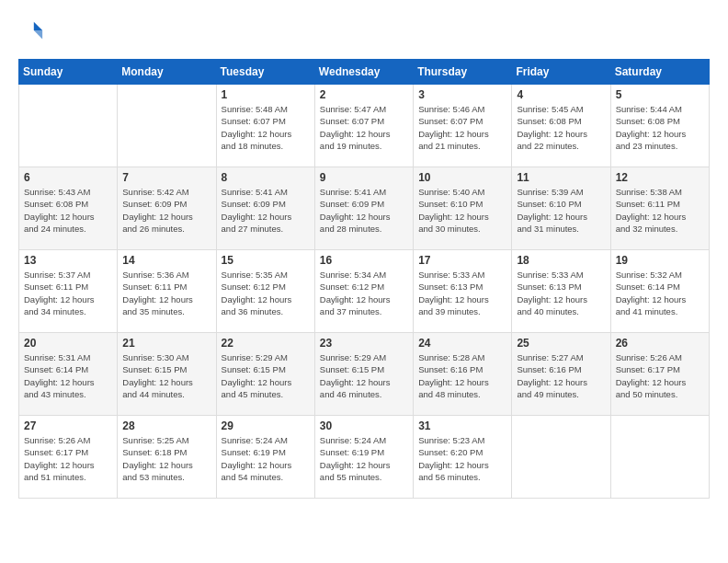 This screenshot has width=728, height=563. What do you see at coordinates (166, 293) in the screenshot?
I see `day-info: Sunrise: 5:36 AM Sunset: 6:11 PM Dayligh…` at bounding box center [166, 293].